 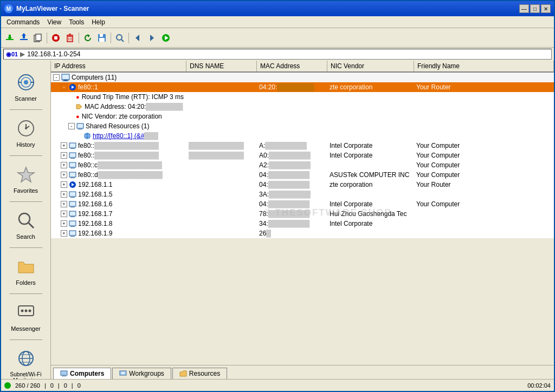 I want to click on cell-nic: Hui Zhou Gaoshengda Tec, so click(x=371, y=214).